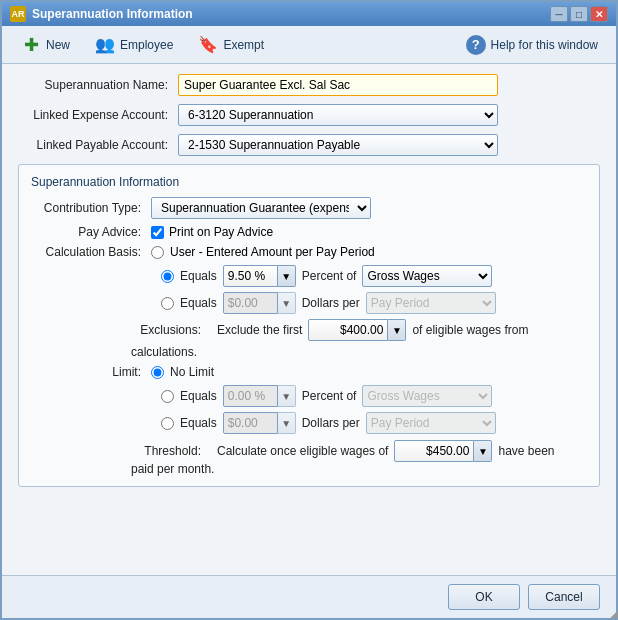  What do you see at coordinates (579, 14) in the screenshot?
I see `maximize-button: □` at bounding box center [579, 14].